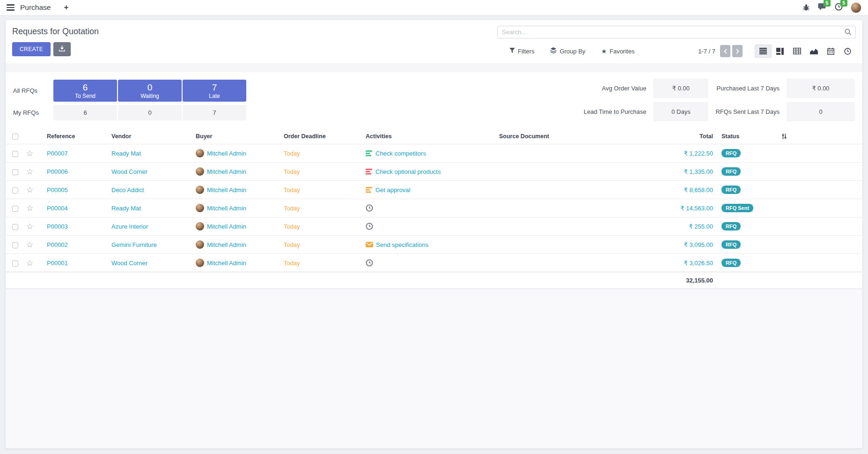  I want to click on graph-view-button, so click(814, 51).